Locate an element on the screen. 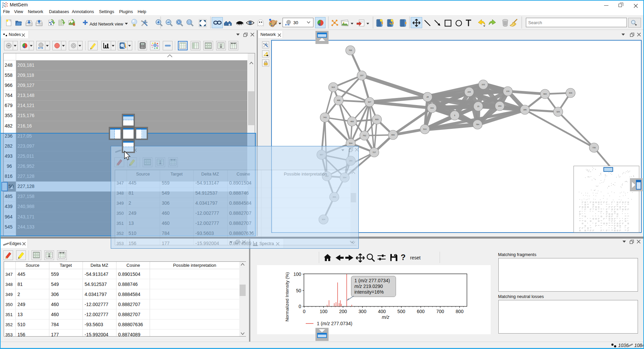 This screenshot has height=349, width=644. svg-text: 409 is located at coordinates (571, 93).